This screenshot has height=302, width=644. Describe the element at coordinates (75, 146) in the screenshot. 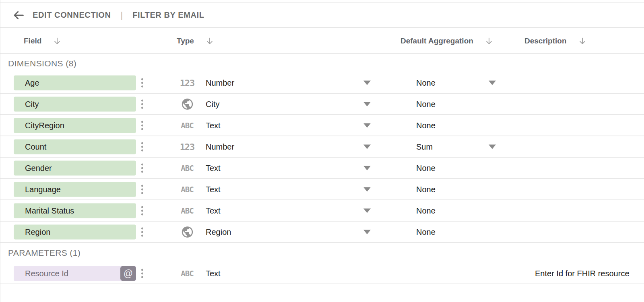

I see `field-name-chip: Count` at that location.